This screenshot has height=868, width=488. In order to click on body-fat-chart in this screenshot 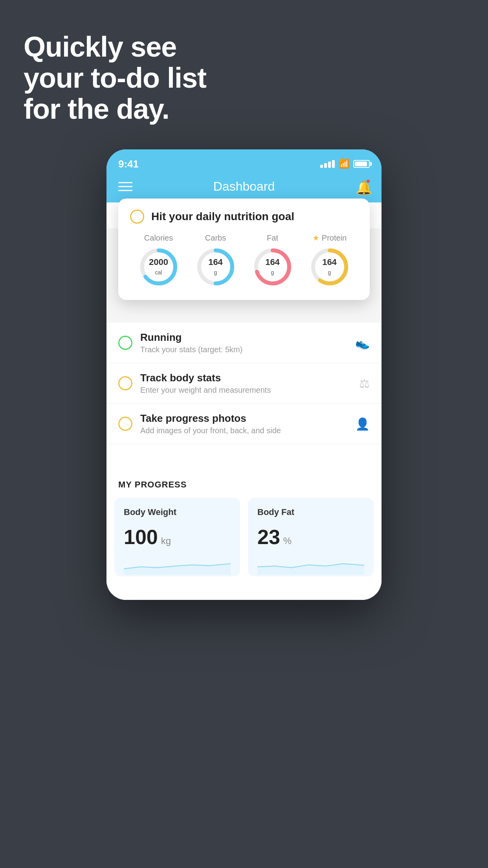, I will do `click(311, 565)`.